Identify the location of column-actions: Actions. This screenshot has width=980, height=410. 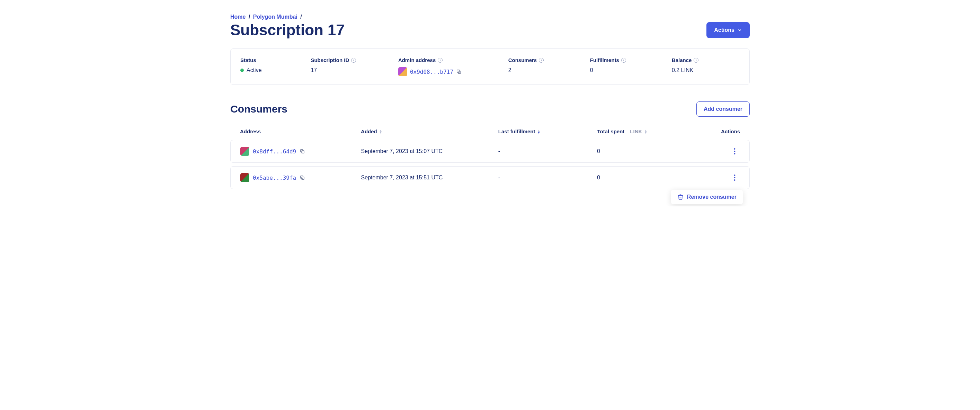
(712, 132).